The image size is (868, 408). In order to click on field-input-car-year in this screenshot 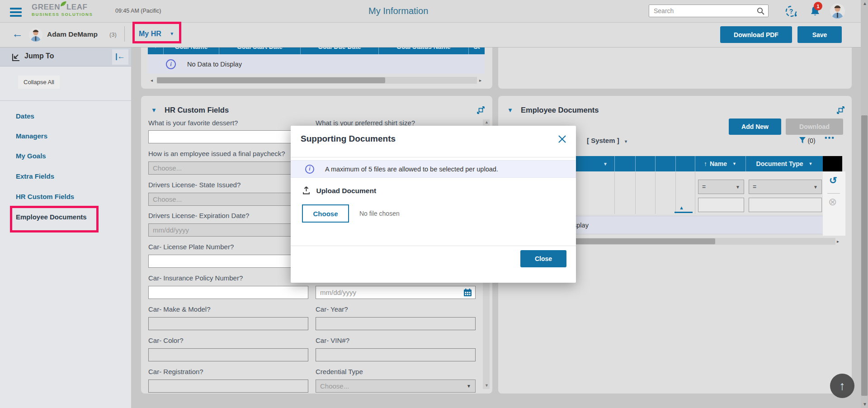, I will do `click(396, 324)`.